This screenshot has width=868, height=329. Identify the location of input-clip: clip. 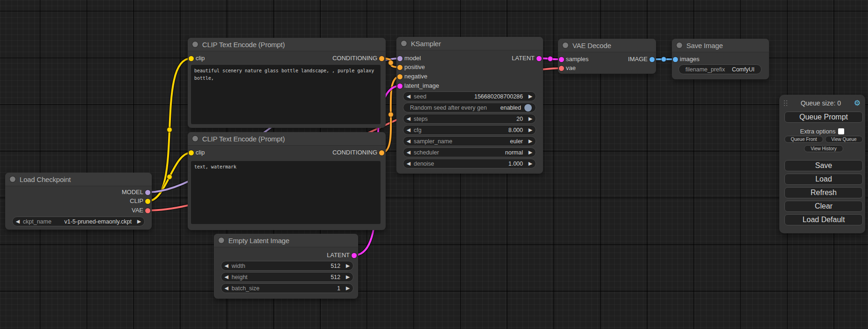
(196, 153).